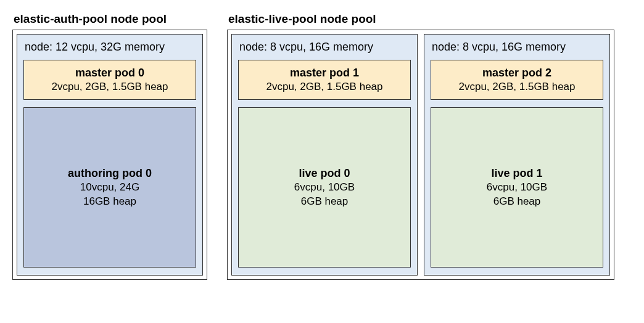 This screenshot has height=323, width=644. I want to click on master-pod: master pod 2 2vcpu, 2GB, 1.5GB heap, so click(517, 80).